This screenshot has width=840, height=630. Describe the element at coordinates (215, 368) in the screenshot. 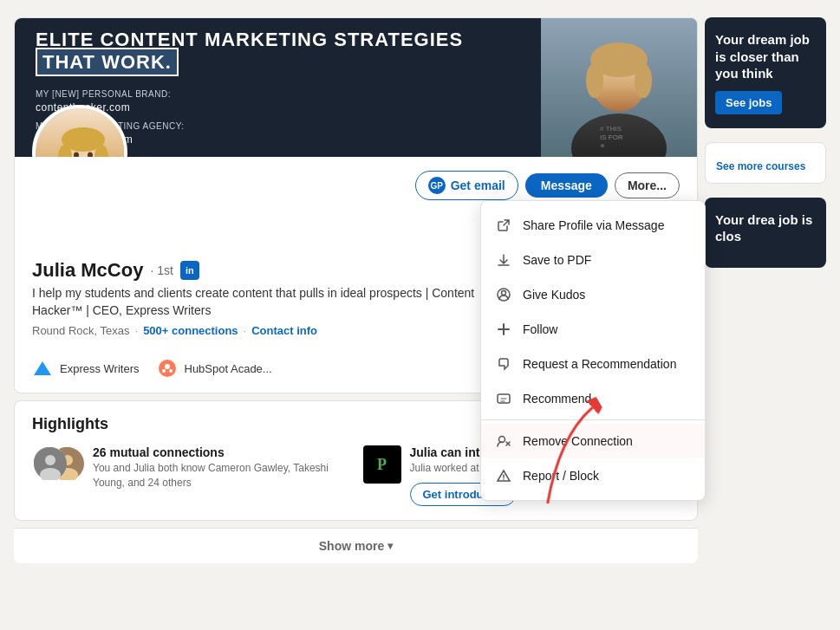

I see `experience-item-2: HubSpot Acade...` at that location.